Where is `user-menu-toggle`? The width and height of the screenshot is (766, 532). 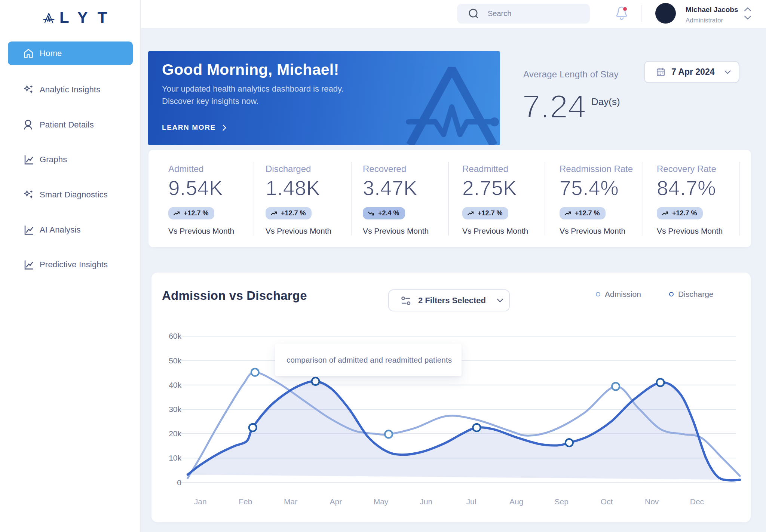 user-menu-toggle is located at coordinates (748, 14).